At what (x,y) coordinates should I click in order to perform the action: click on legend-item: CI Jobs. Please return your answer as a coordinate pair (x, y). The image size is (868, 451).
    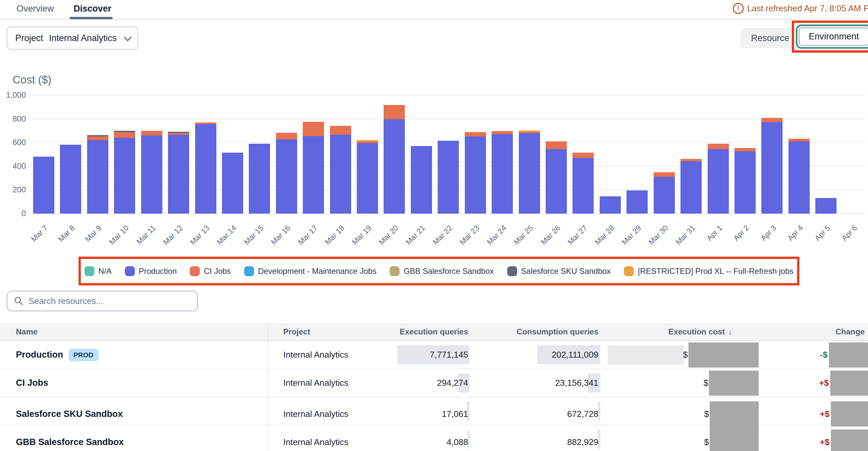
    Looking at the image, I should click on (210, 271).